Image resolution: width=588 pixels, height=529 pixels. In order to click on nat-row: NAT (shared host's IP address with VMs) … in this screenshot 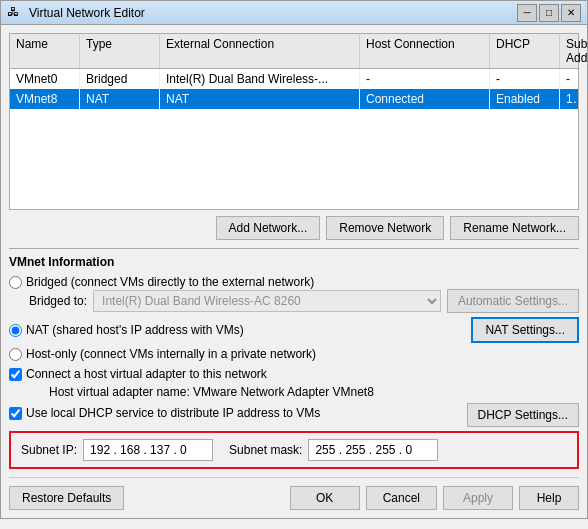, I will do `click(294, 330)`.